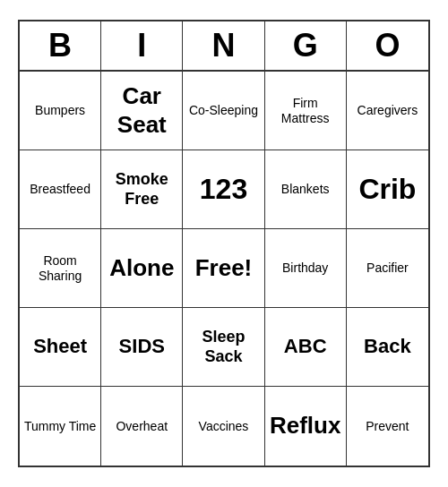  Describe the element at coordinates (224, 111) in the screenshot. I see `cell-text: Co-Sleeping` at that location.